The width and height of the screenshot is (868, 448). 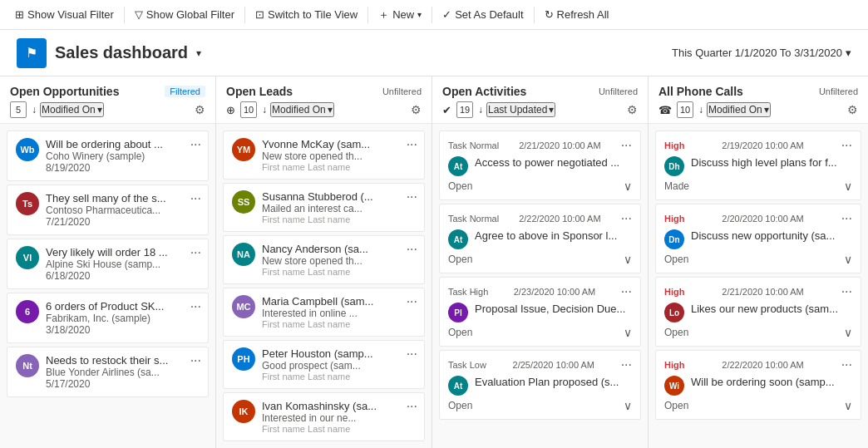 What do you see at coordinates (123, 222) in the screenshot?
I see `card-date: 7/21/2020` at bounding box center [123, 222].